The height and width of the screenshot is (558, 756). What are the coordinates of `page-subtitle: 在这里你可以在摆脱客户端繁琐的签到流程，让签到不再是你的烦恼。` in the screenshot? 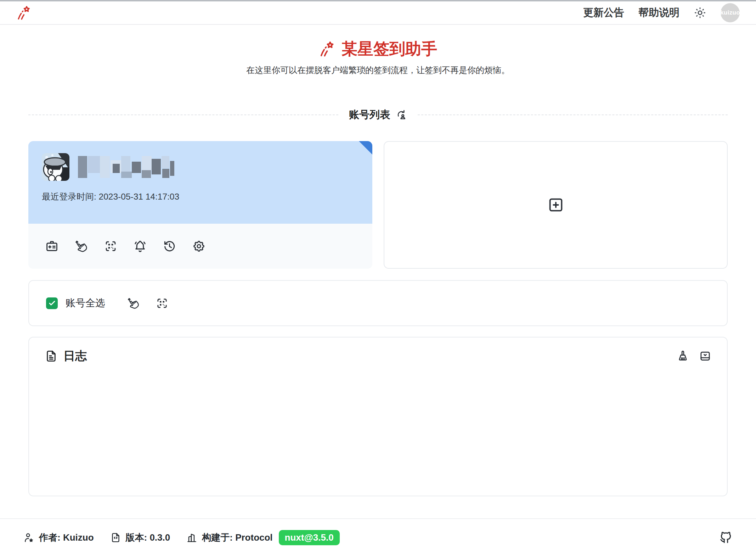 It's located at (378, 71).